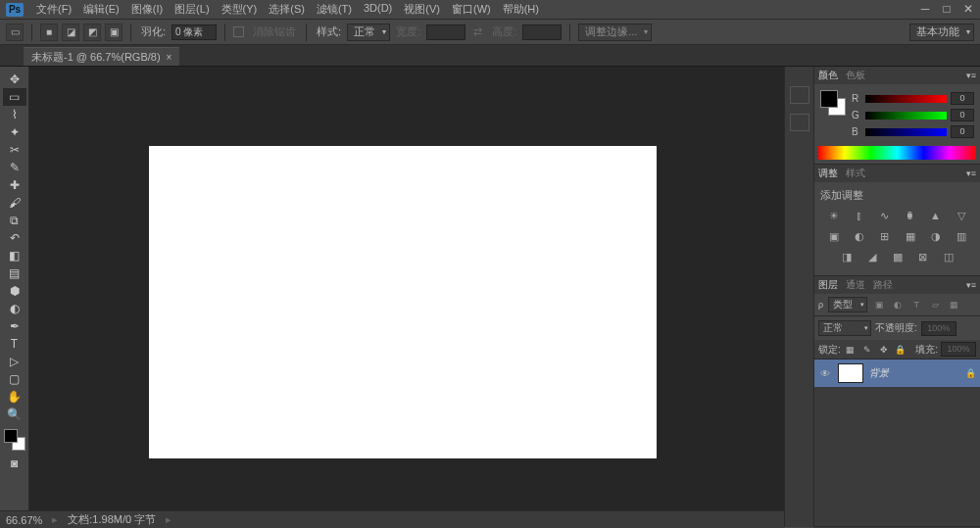 This screenshot has width=980, height=528. What do you see at coordinates (15, 414) in the screenshot?
I see `zoom-tool: 🔍` at bounding box center [15, 414].